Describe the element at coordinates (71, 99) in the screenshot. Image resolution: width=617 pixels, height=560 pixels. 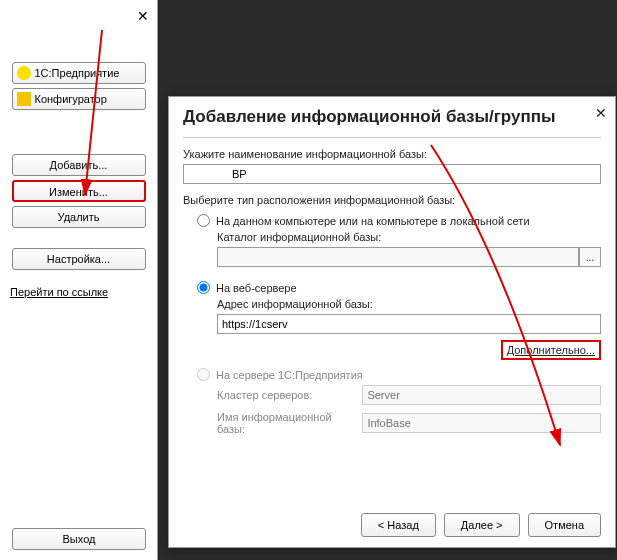
I see `configurator-label: Конфигуратор` at that location.